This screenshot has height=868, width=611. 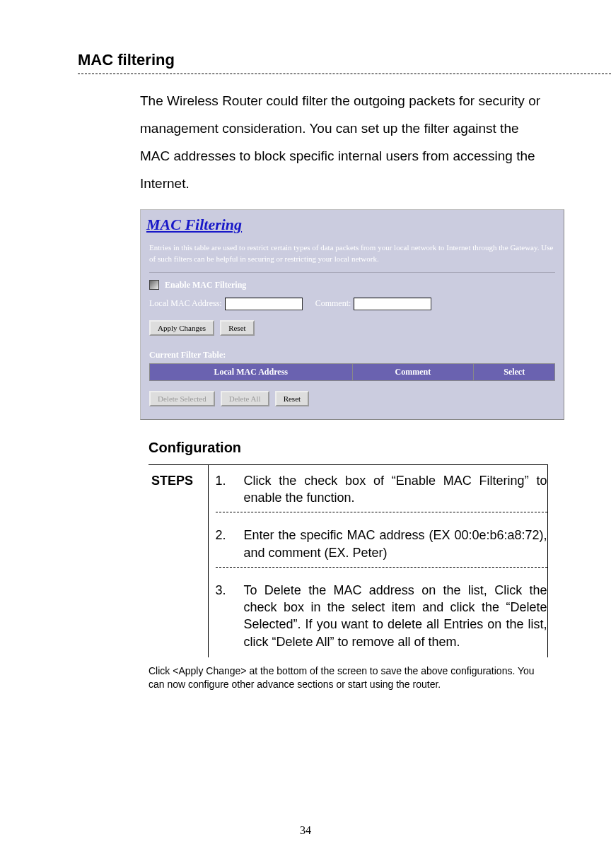 I want to click on reset-button: Reset, so click(x=237, y=328).